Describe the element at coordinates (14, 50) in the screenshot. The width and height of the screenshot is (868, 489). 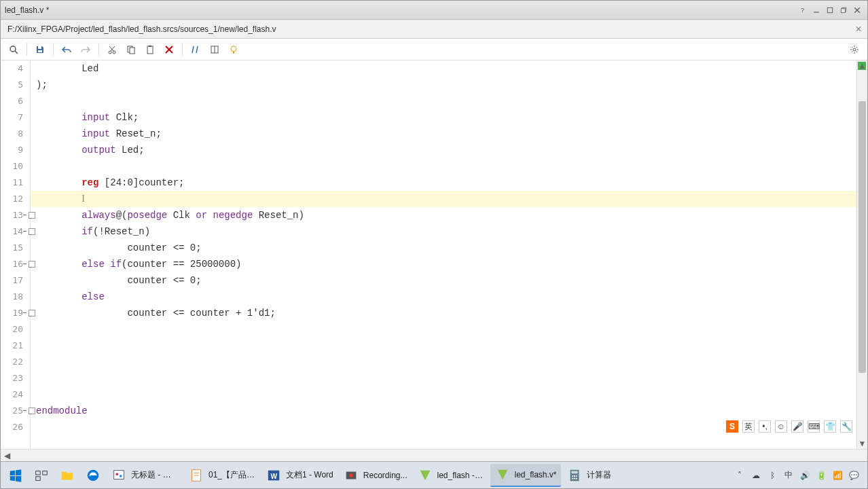
I see `find-button` at that location.